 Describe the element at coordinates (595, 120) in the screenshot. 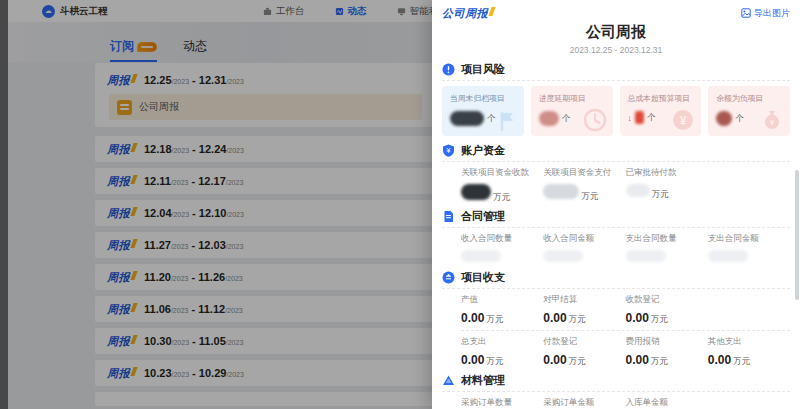

I see `clock-icon` at that location.